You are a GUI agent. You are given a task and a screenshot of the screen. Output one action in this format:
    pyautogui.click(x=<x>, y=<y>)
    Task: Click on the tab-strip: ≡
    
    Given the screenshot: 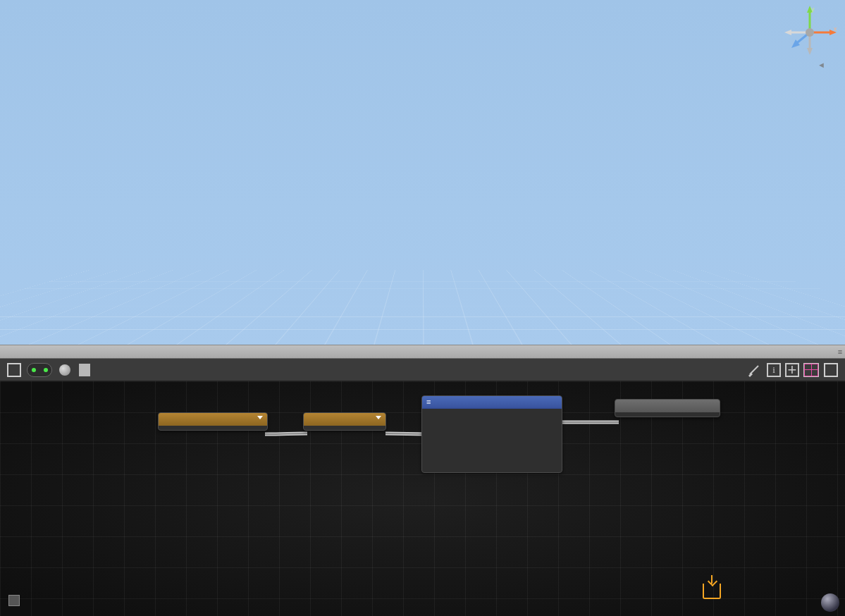 What is the action you would take?
    pyautogui.click(x=423, y=352)
    